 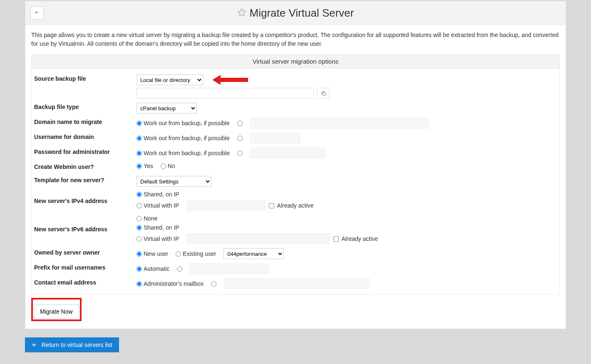 I want to click on ipv6-input, so click(x=258, y=239).